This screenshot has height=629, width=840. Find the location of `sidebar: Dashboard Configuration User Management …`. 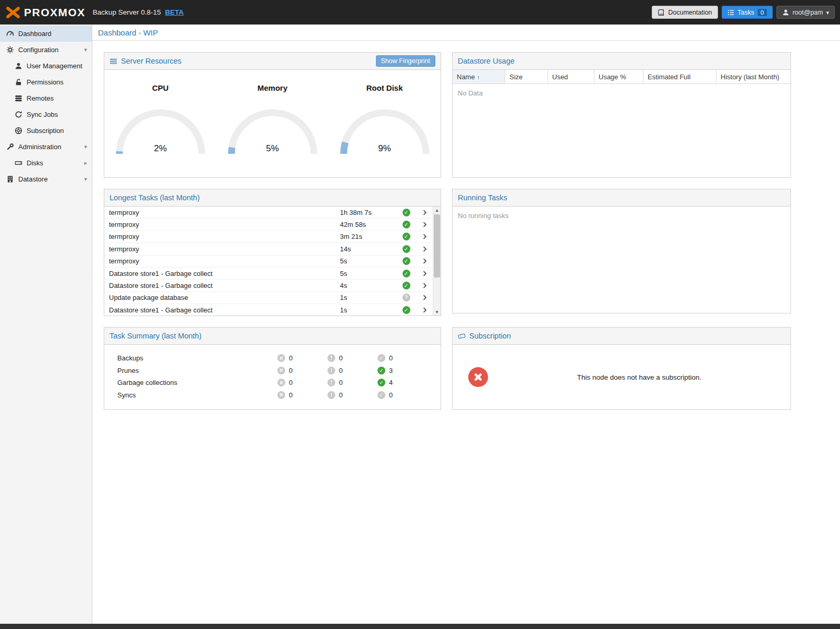

sidebar: Dashboard Configuration User Management … is located at coordinates (46, 324).